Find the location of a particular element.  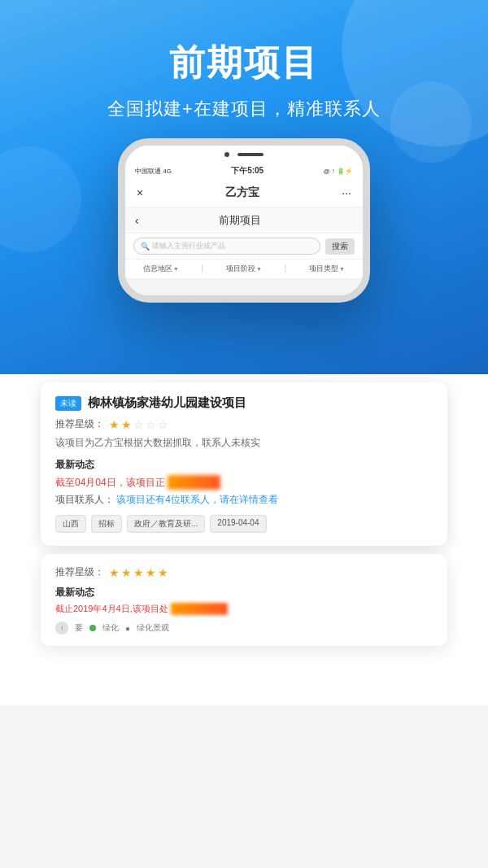

tag-date: 2019-04-04 is located at coordinates (237, 524).